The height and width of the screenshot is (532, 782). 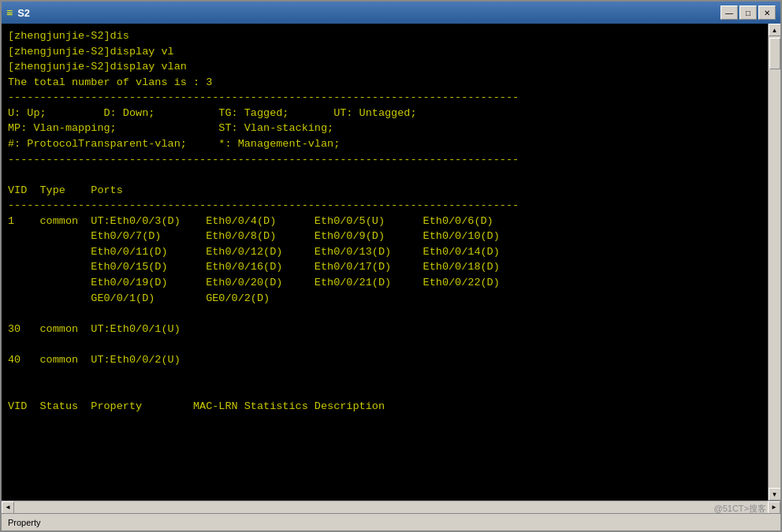 What do you see at coordinates (775, 494) in the screenshot?
I see `scroll-down-button: ▼` at bounding box center [775, 494].